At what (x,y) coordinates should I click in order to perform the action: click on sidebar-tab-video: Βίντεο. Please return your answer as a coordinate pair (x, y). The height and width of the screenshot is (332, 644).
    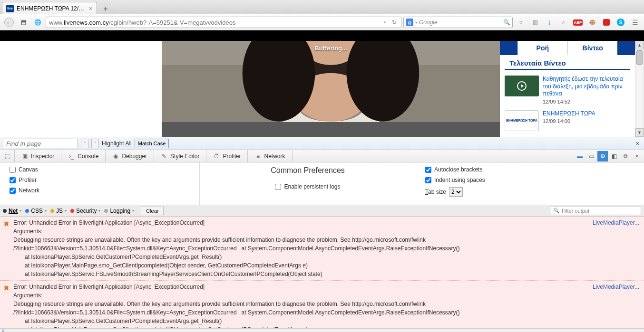
    Looking at the image, I should click on (593, 48).